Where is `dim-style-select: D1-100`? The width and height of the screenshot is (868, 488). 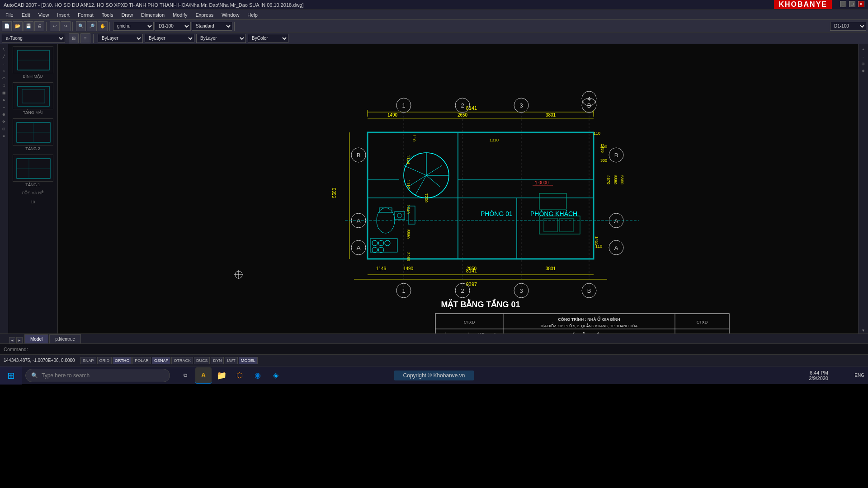
dim-style-select: D1-100 is located at coordinates (173, 26).